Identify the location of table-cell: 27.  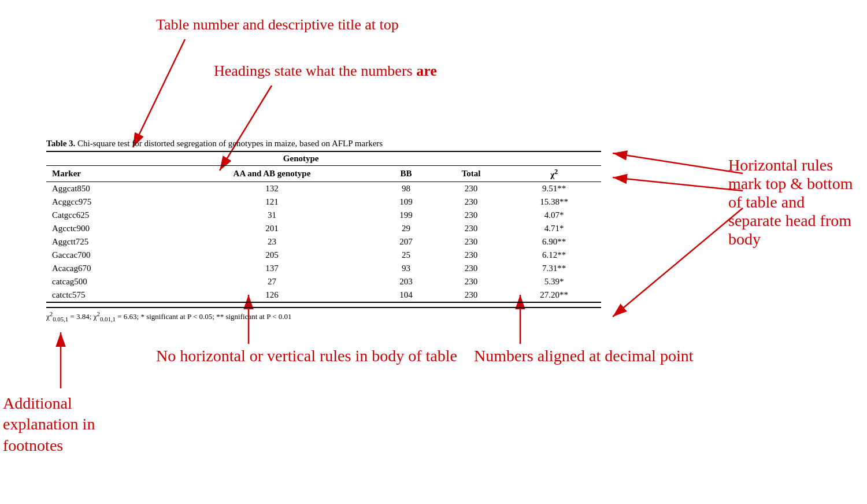
(272, 282).